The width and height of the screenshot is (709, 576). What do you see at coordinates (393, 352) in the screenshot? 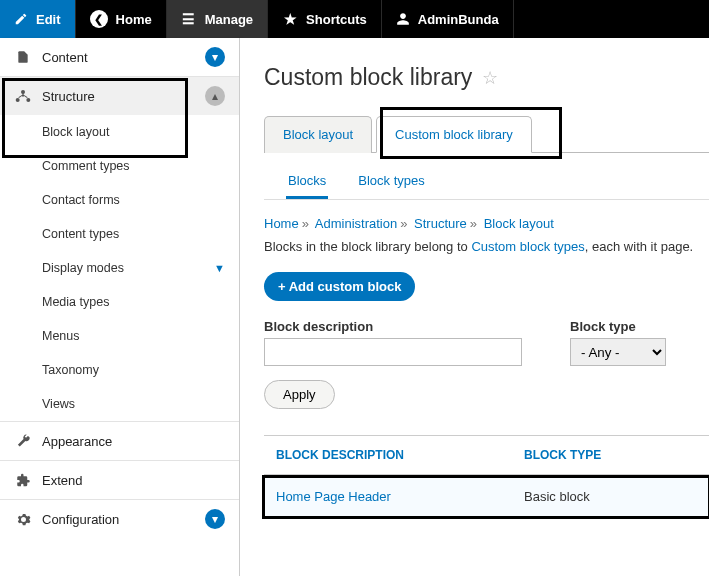
I see `block-description-input` at bounding box center [393, 352].